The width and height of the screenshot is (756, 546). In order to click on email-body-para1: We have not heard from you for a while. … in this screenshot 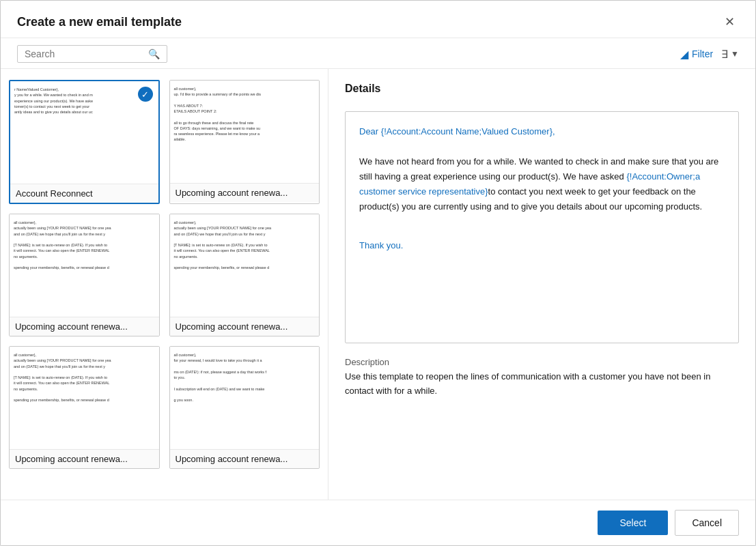, I will do `click(542, 184)`.